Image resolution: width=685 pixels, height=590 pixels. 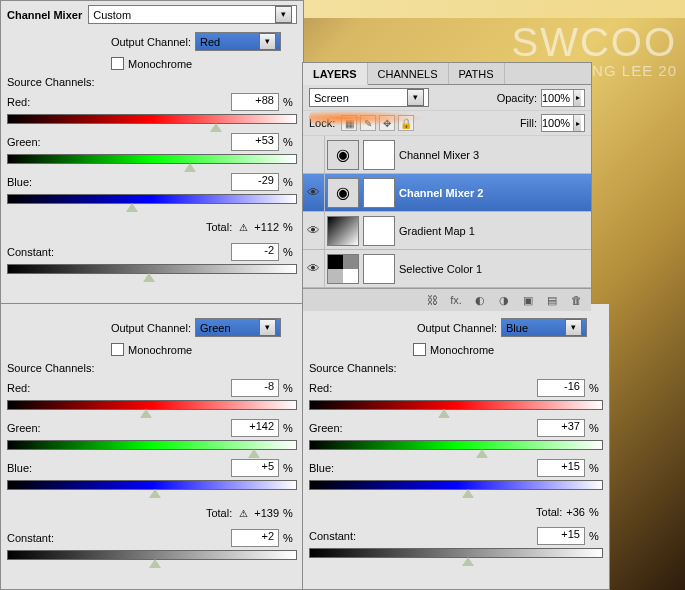 What do you see at coordinates (594, 42) in the screenshot?
I see `watermark-text: SWCOO` at bounding box center [594, 42].